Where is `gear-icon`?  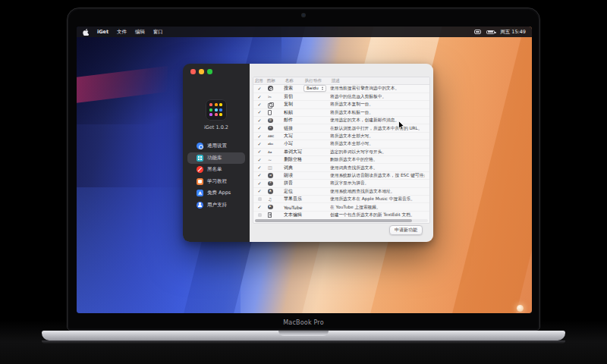
gear-icon is located at coordinates (200, 146).